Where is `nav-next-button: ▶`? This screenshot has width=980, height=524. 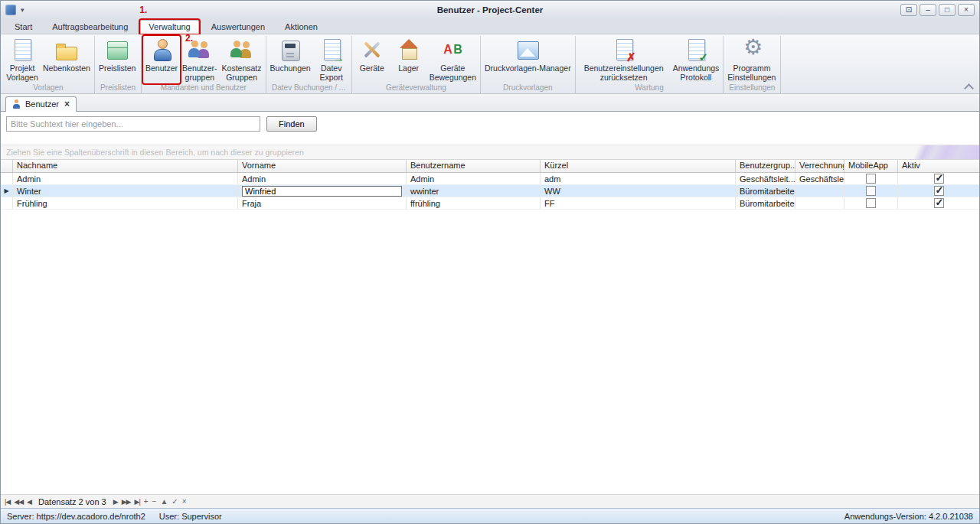
nav-next-button: ▶ is located at coordinates (116, 502).